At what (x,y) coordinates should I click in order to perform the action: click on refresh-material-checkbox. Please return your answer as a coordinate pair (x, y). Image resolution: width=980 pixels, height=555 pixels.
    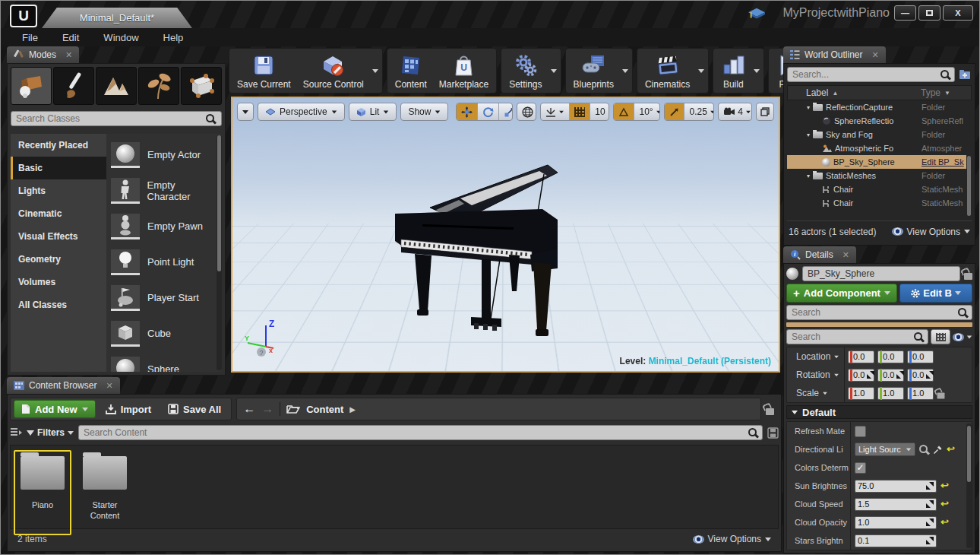
    Looking at the image, I should click on (860, 432).